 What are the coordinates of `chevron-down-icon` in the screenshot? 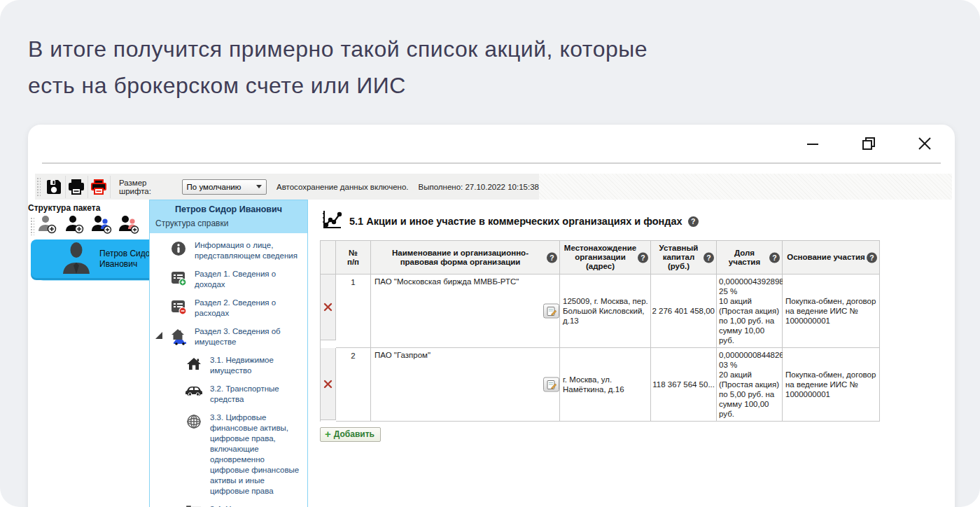 It's located at (259, 186).